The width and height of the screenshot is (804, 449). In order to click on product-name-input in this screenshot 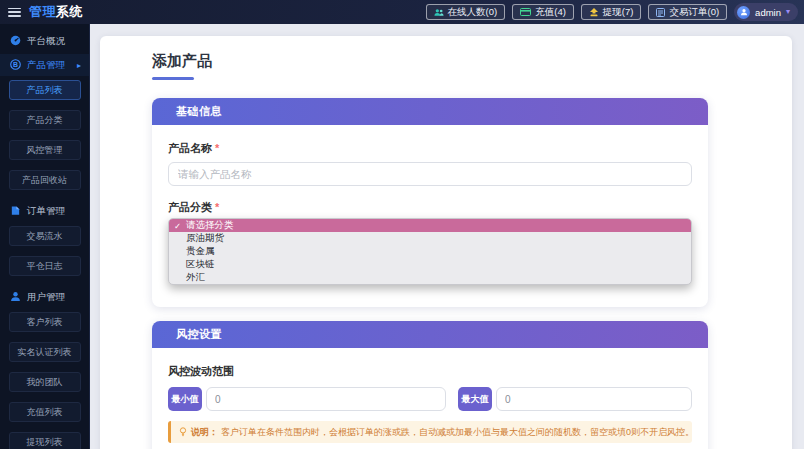, I will do `click(430, 174)`.